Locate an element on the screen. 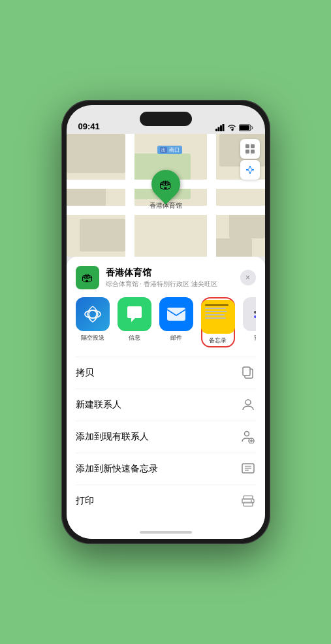 This screenshot has width=331, height=644. map-type-button is located at coordinates (250, 149).